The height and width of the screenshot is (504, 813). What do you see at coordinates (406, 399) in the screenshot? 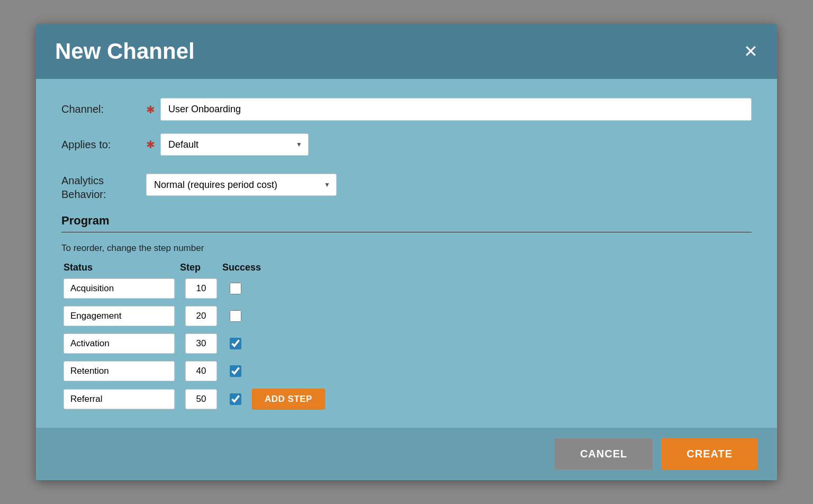
I see `table-row: ADD STEP` at bounding box center [406, 399].